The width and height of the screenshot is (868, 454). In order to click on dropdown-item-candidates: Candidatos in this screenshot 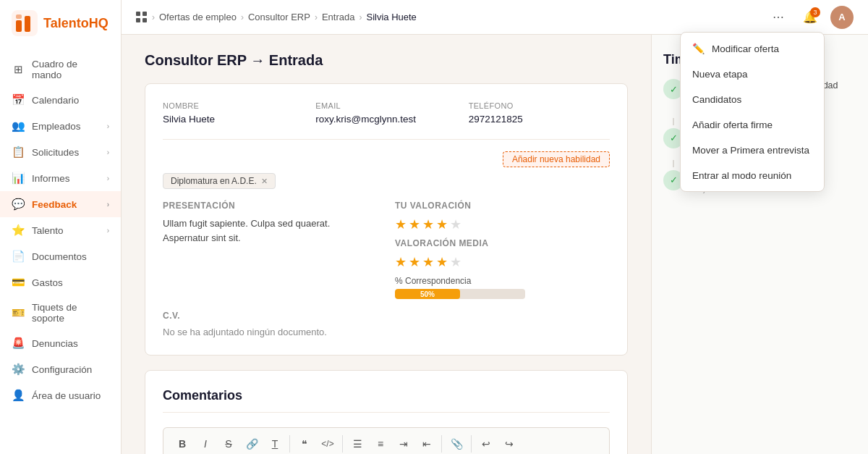, I will do `click(752, 100)`.